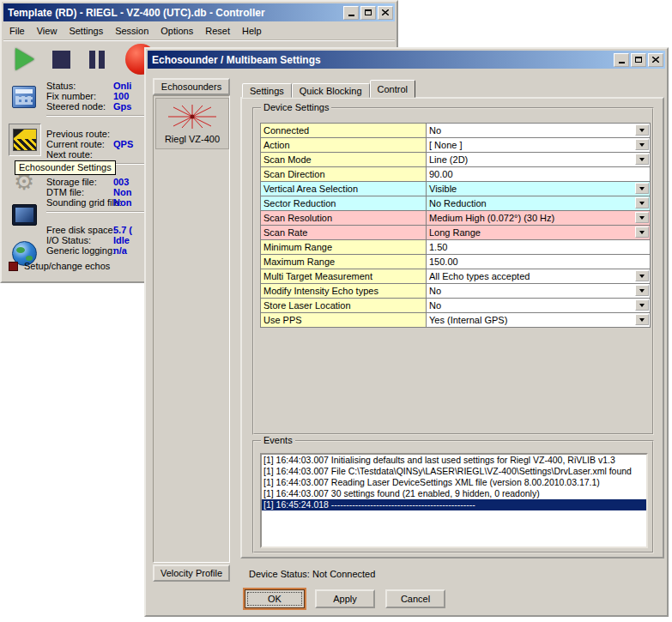  I want to click on setting-value: 150.00, so click(539, 263).